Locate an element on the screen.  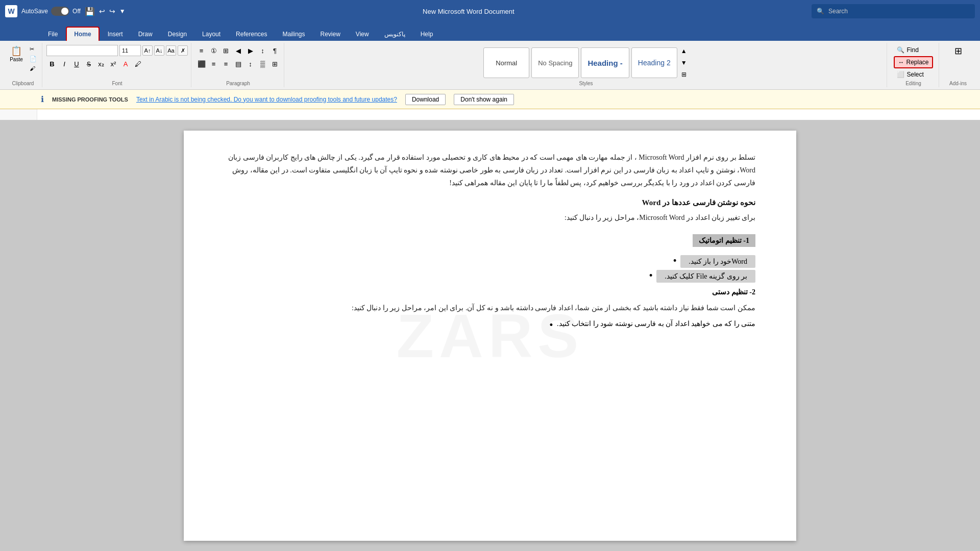
tab-help: Help is located at coordinates (427, 34).